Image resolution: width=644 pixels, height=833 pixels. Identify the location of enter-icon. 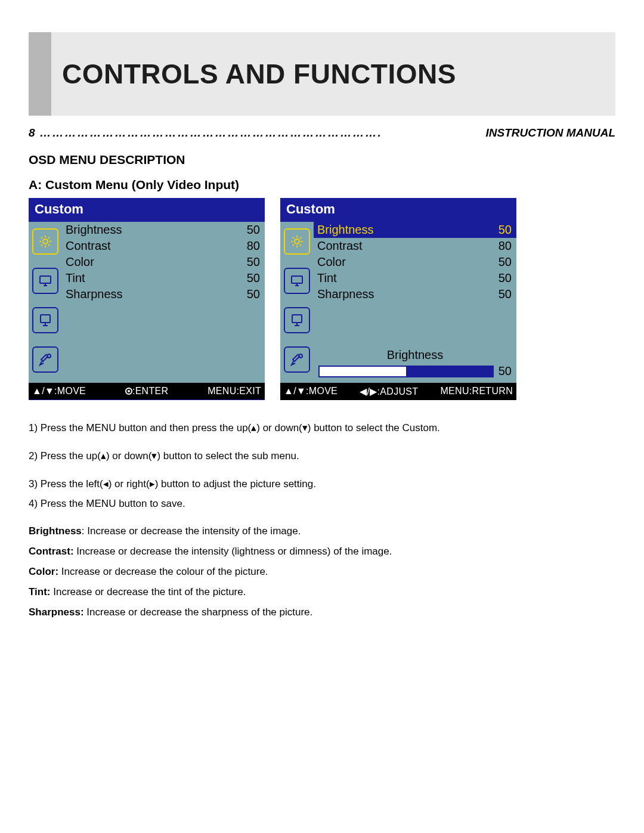
(129, 391).